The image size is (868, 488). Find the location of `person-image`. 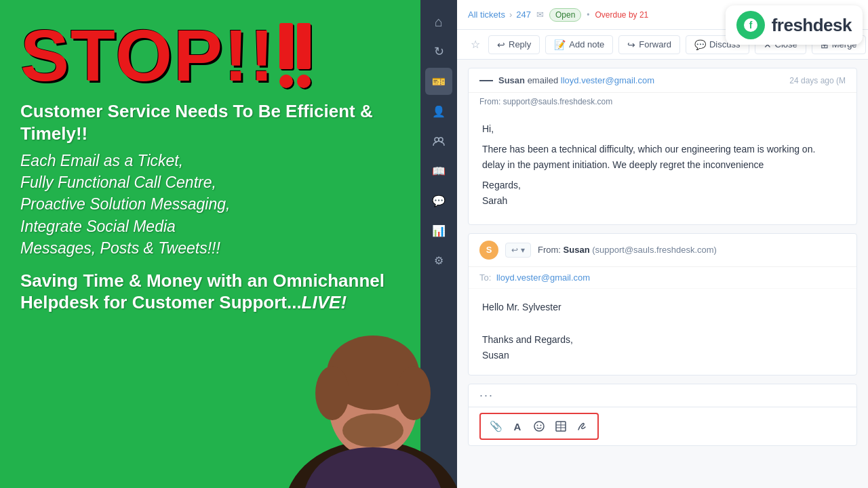

person-image is located at coordinates (373, 400).